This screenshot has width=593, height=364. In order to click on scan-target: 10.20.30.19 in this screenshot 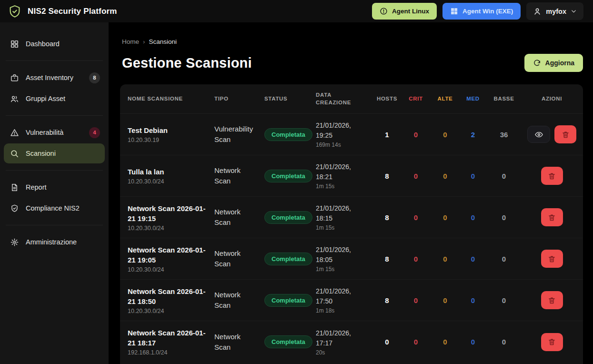, I will do `click(171, 140)`.